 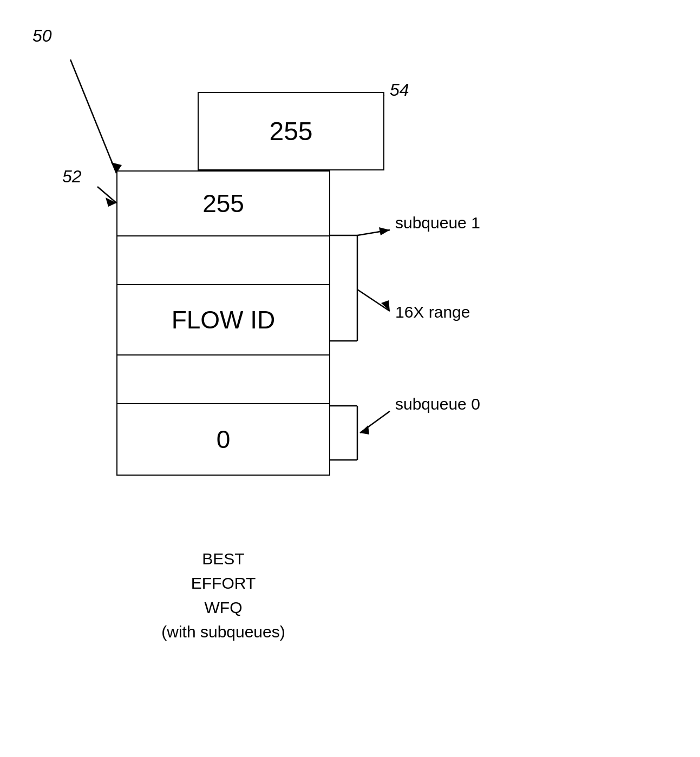 What do you see at coordinates (224, 320) in the screenshot?
I see `row-flowid-text: FLOW ID` at bounding box center [224, 320].